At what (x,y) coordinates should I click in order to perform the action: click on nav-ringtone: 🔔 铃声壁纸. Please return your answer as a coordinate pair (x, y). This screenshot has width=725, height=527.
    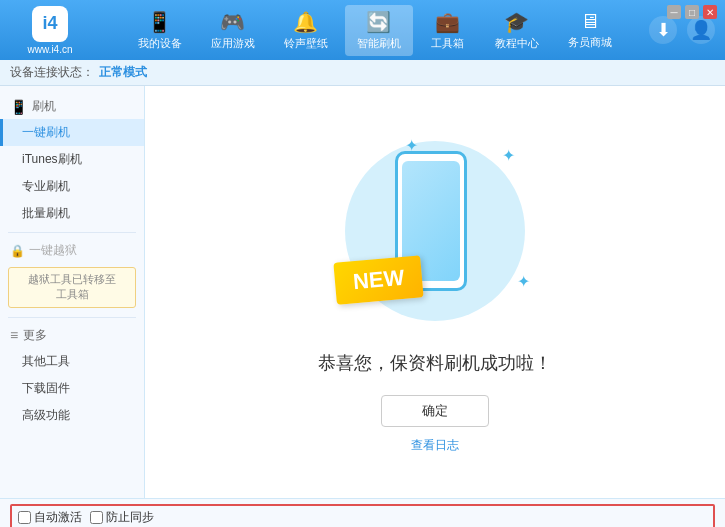
    Looking at the image, I should click on (306, 30).